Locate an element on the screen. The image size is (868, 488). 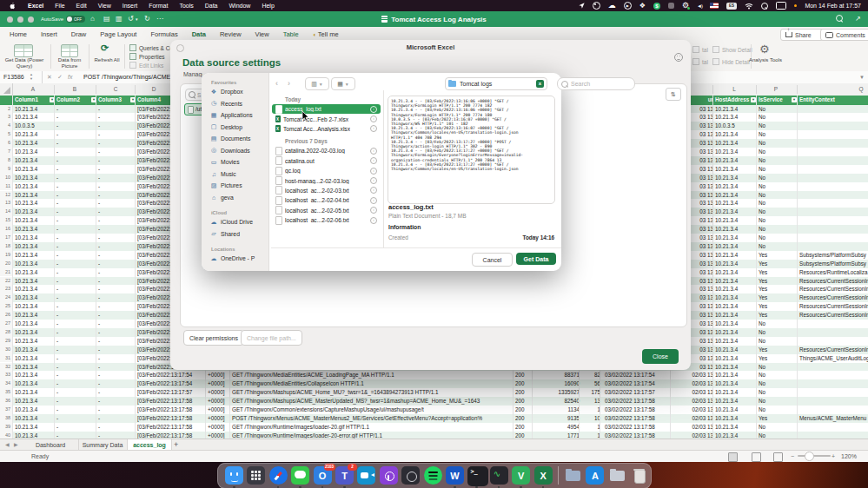
table-header-column3: Column3▼ is located at coordinates (116, 101).